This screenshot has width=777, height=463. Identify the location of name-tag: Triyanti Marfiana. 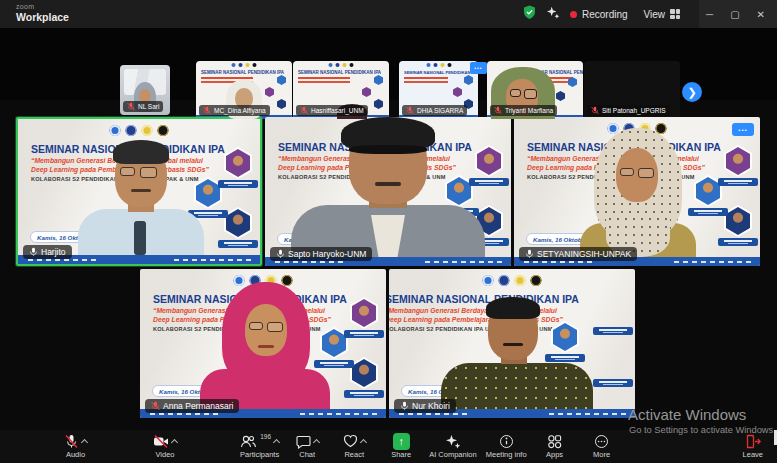
(524, 110).